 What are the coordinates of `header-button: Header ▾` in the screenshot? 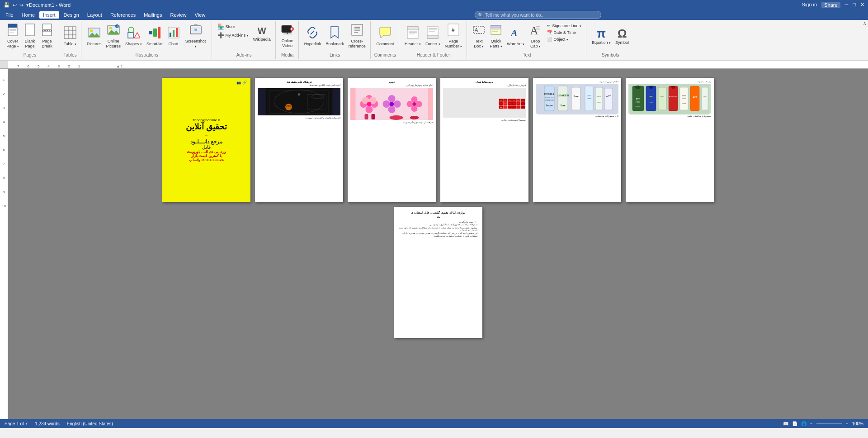 It's located at (413, 36).